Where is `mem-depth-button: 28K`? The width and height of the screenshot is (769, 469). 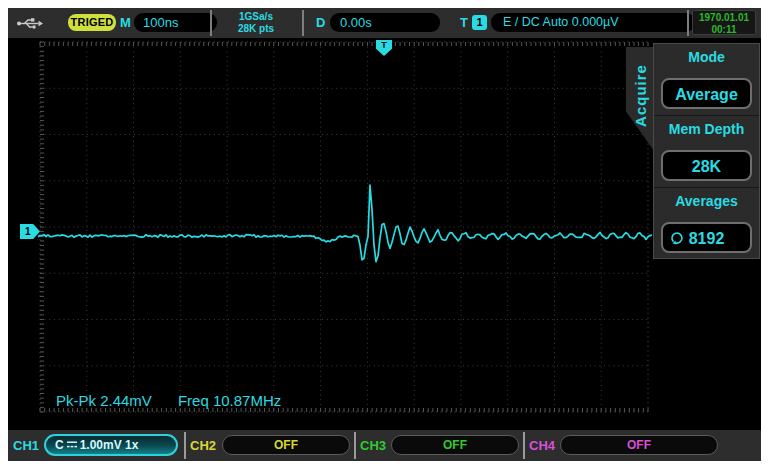
mem-depth-button: 28K is located at coordinates (706, 166).